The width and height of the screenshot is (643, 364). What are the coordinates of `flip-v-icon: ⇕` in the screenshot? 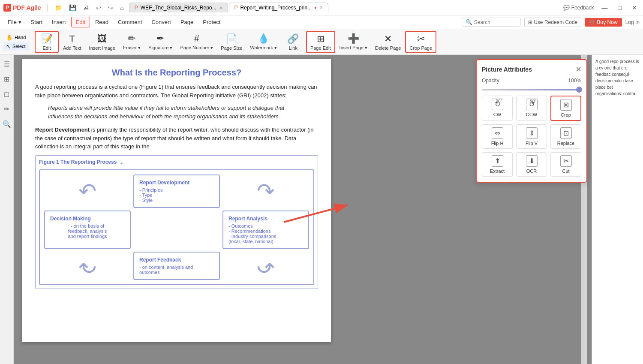 It's located at (532, 133).